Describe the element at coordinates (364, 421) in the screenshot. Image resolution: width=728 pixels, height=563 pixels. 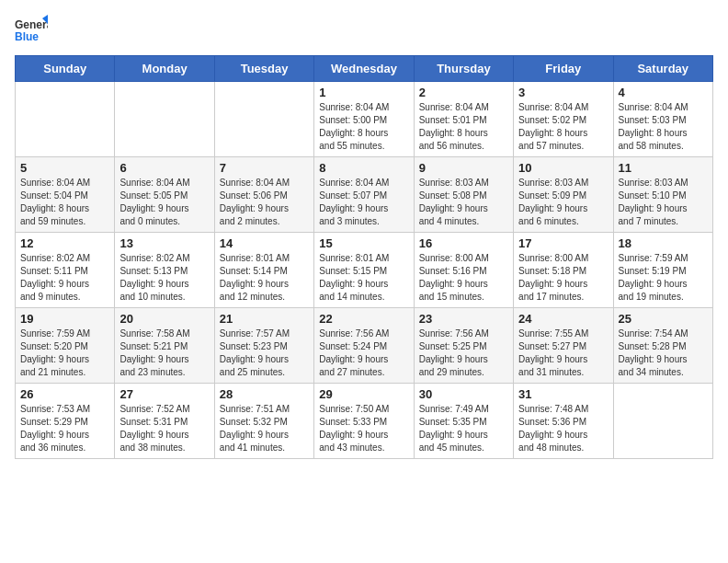
I see `calendar-cell: 29Sunrise: 7:50 AM Sunset: 5:33 PM Dayli…` at that location.